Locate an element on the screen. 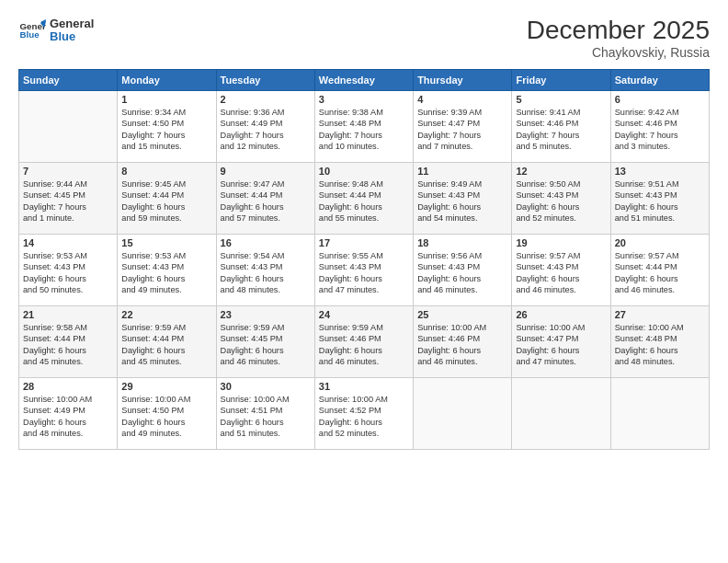 The height and width of the screenshot is (563, 728). calendar-cell: 10Sunrise: 9:48 AMSunset: 4:44 PMDayligh… is located at coordinates (364, 198).